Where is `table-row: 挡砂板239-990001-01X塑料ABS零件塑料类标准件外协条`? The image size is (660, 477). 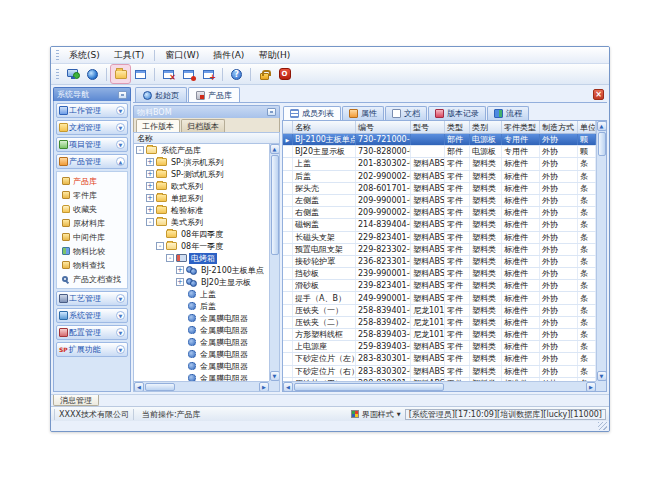
table-row: 挡砂板239-990001-01X塑料ABS零件塑料类标准件外协条 is located at coordinates (440, 274).